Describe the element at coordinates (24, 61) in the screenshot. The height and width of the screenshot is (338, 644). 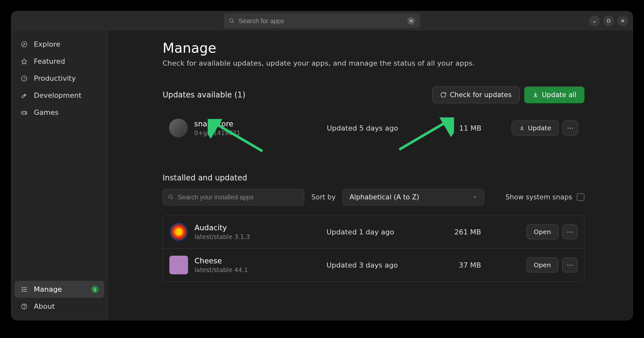
I see `star-icon` at that location.